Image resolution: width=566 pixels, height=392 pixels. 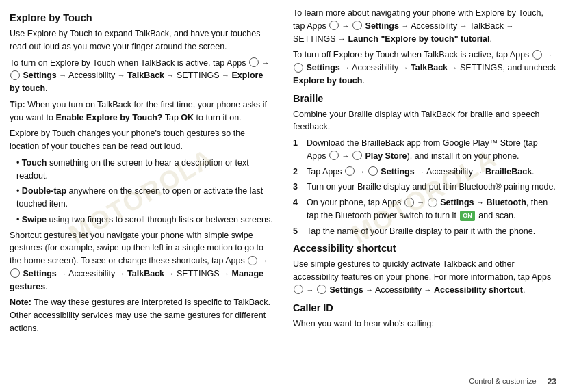 What do you see at coordinates (424, 209) in the screenshot?
I see `step-4: 4 On your phone, tap Apps → Settings → B…` at bounding box center [424, 209].